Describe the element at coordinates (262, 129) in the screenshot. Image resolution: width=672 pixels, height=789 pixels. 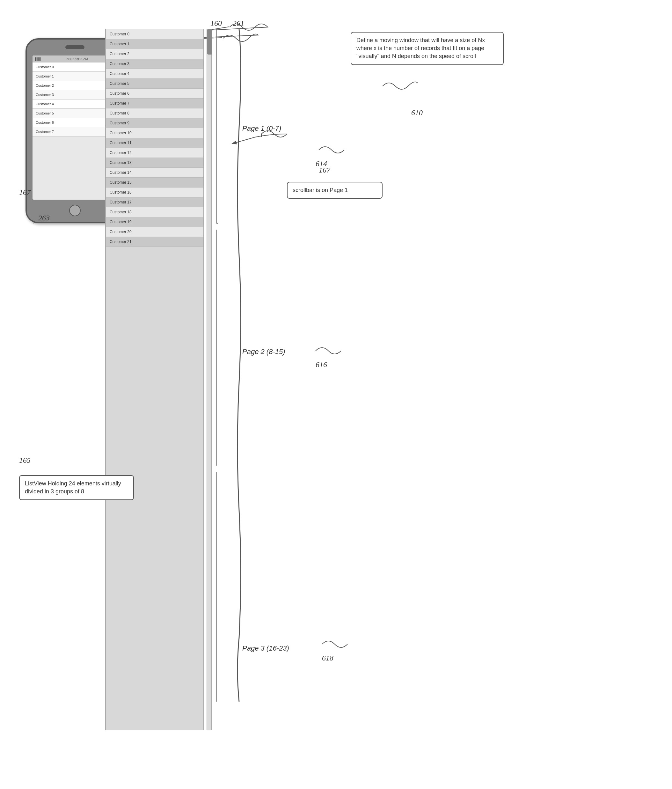
I see `page1-label: Page 1 (0-7)` at that location.